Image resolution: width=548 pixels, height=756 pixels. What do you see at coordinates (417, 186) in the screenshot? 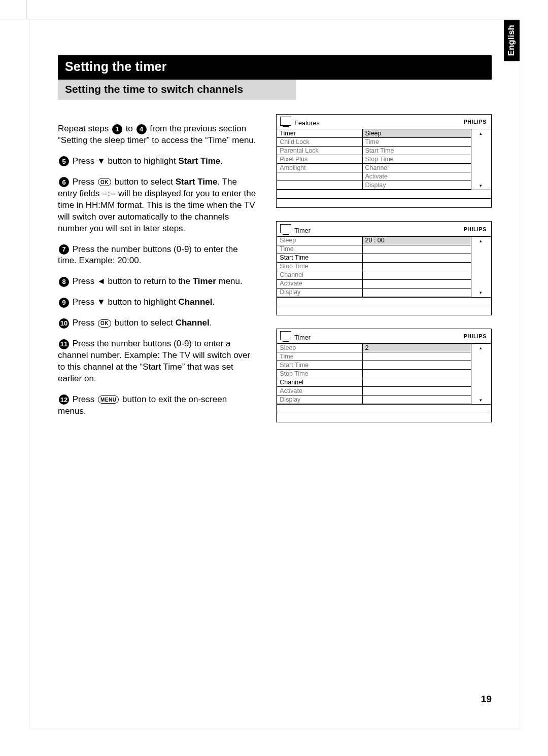
I see `osd-value-row: Display` at bounding box center [417, 186].